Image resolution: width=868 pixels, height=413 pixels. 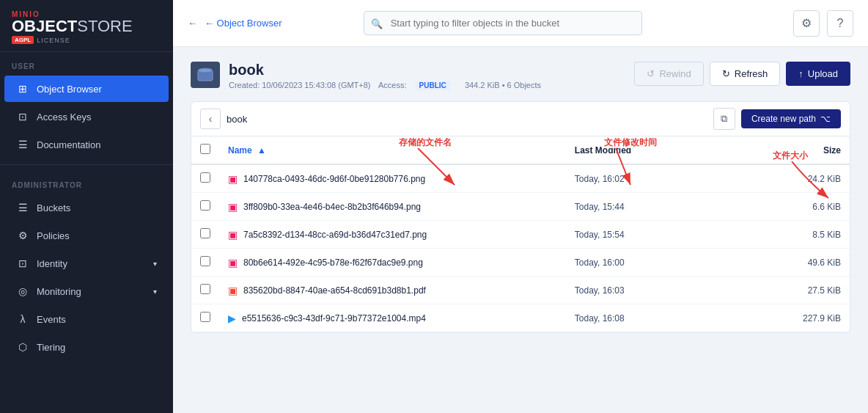 I want to click on back-arrow-icon: ←, so click(x=192, y=23).